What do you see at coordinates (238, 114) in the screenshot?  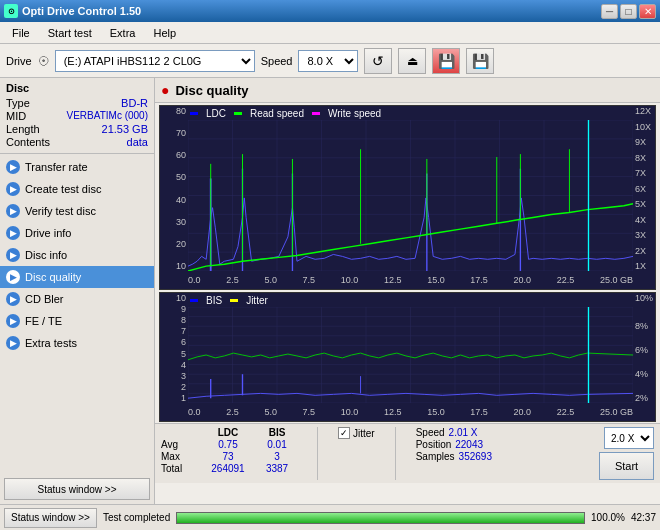 I see `read-legend-dot` at bounding box center [238, 114].